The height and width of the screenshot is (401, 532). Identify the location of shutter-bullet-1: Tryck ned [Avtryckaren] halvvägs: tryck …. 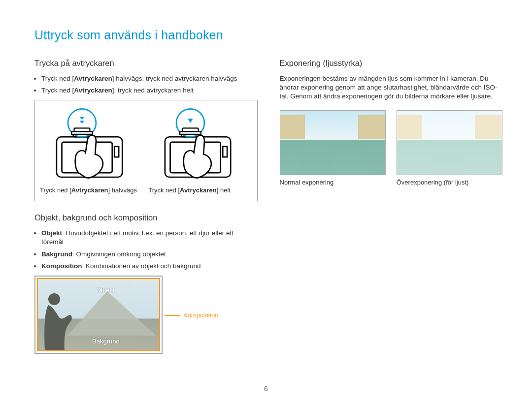
(150, 79).